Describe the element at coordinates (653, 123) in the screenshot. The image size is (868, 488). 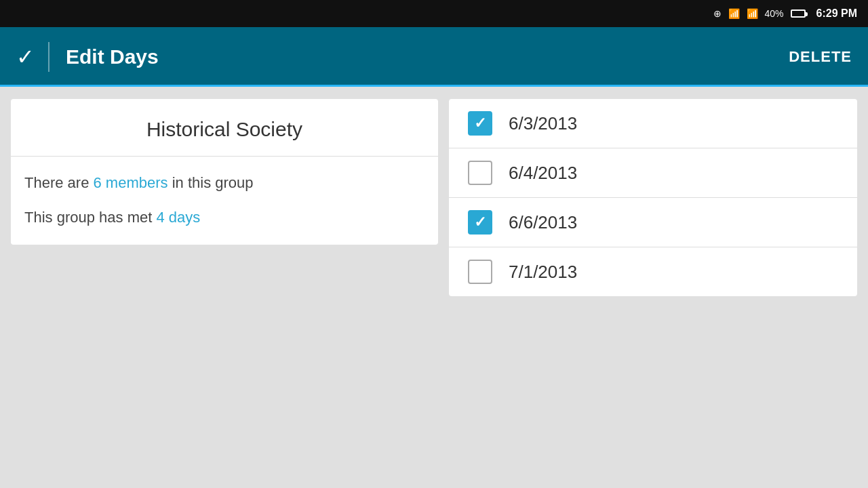
I see `date-row: 6/3/2013` at that location.